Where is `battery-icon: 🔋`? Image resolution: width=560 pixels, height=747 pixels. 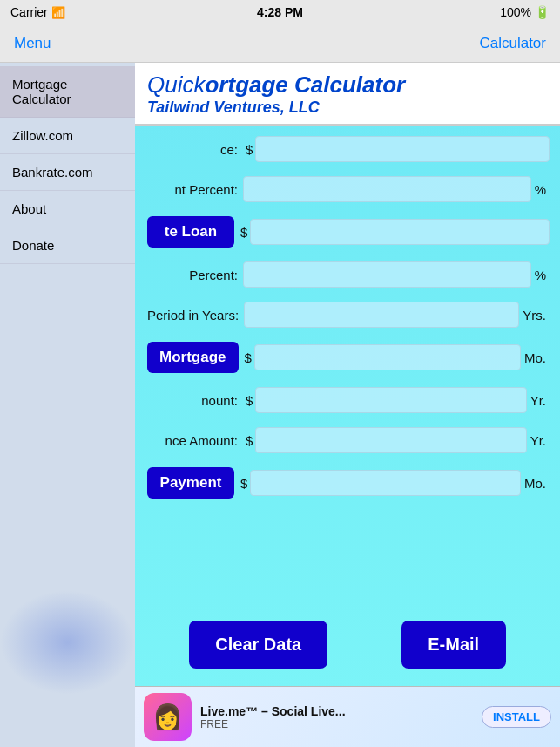 battery-icon: 🔋 is located at coordinates (542, 12).